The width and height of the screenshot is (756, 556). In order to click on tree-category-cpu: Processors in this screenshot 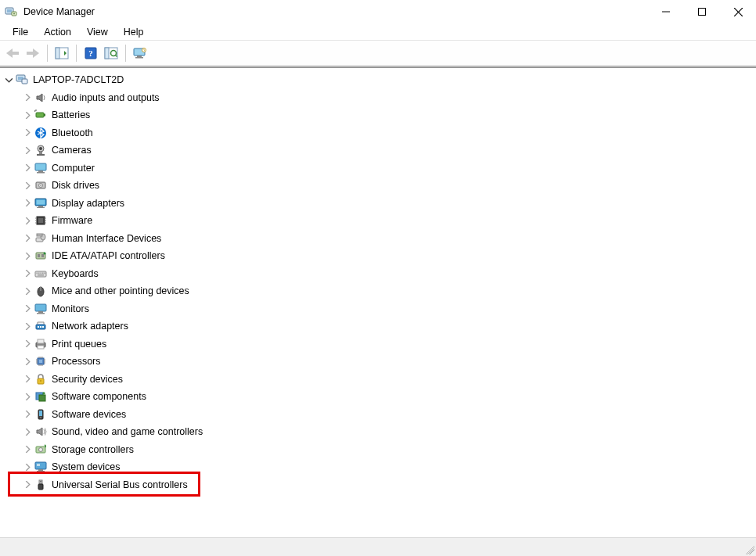, I will do `click(378, 361)`.